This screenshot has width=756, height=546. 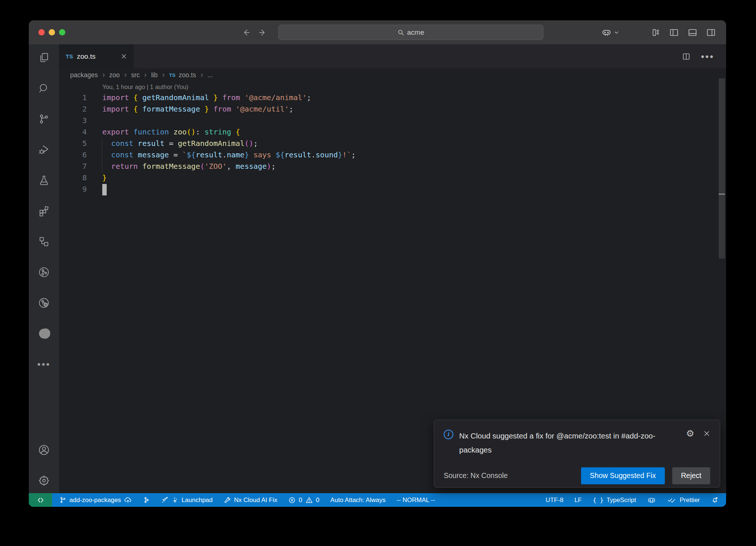 What do you see at coordinates (690, 500) in the screenshot?
I see `formatter-label: Prettier` at bounding box center [690, 500].